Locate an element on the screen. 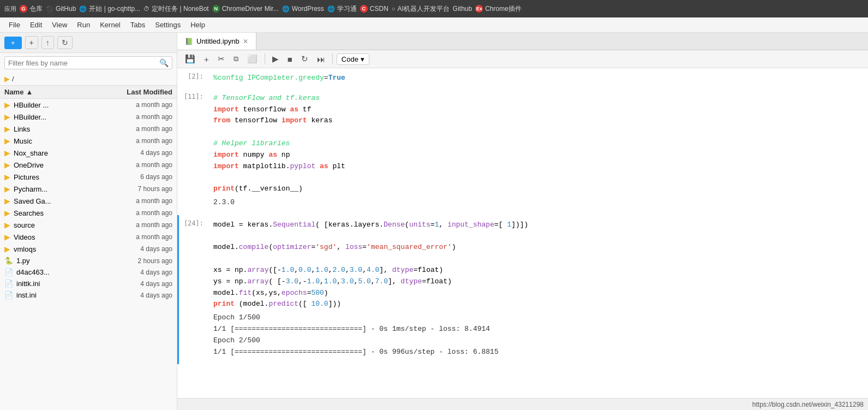 Image resolution: width=868 pixels, height=410 pixels. notebook-tab-title: Untitled.ipynb is located at coordinates (218, 41).